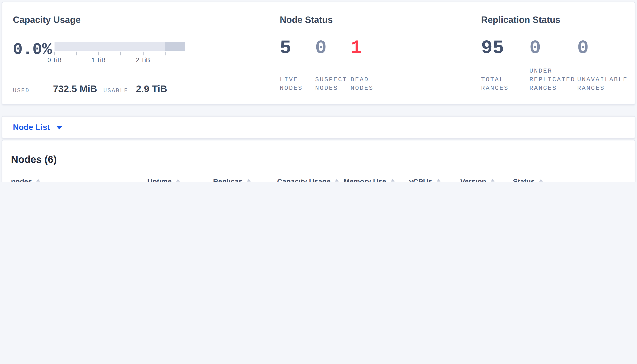 The height and width of the screenshot is (364, 637). Describe the element at coordinates (524, 180) in the screenshot. I see `column-header-label: Status` at that location.